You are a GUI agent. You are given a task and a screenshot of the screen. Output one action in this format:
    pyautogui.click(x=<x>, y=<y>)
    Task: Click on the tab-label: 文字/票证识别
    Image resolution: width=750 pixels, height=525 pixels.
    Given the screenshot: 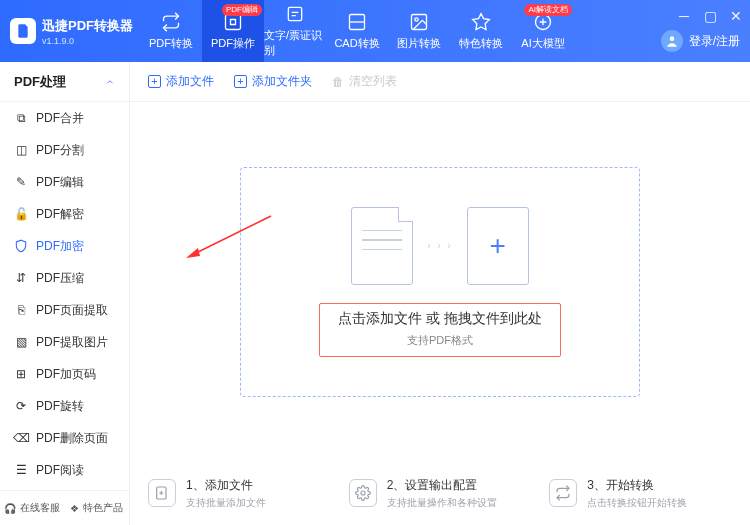 What is the action you would take?
    pyautogui.click(x=295, y=43)
    